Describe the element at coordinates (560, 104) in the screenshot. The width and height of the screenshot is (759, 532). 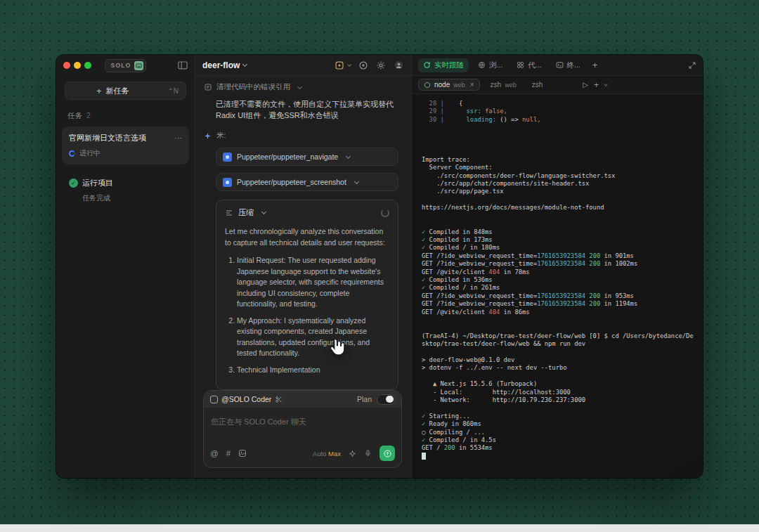
I see `terminal-line: 28 | {` at that location.